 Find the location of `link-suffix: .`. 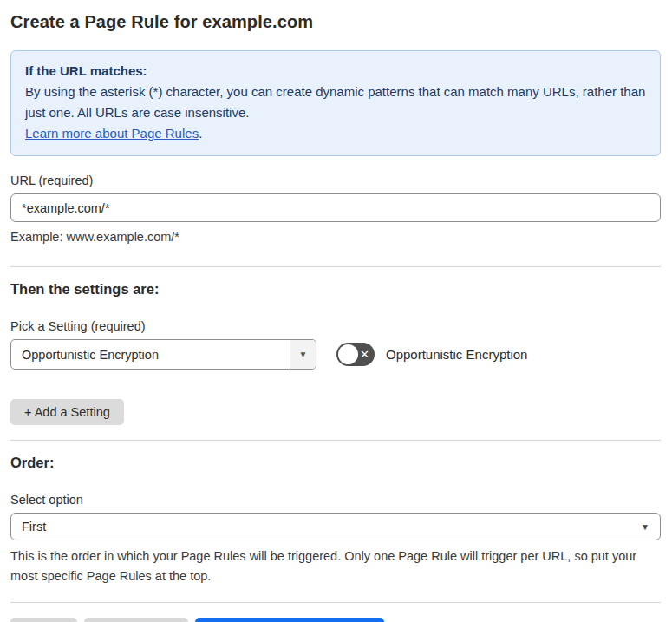

link-suffix: . is located at coordinates (200, 134).